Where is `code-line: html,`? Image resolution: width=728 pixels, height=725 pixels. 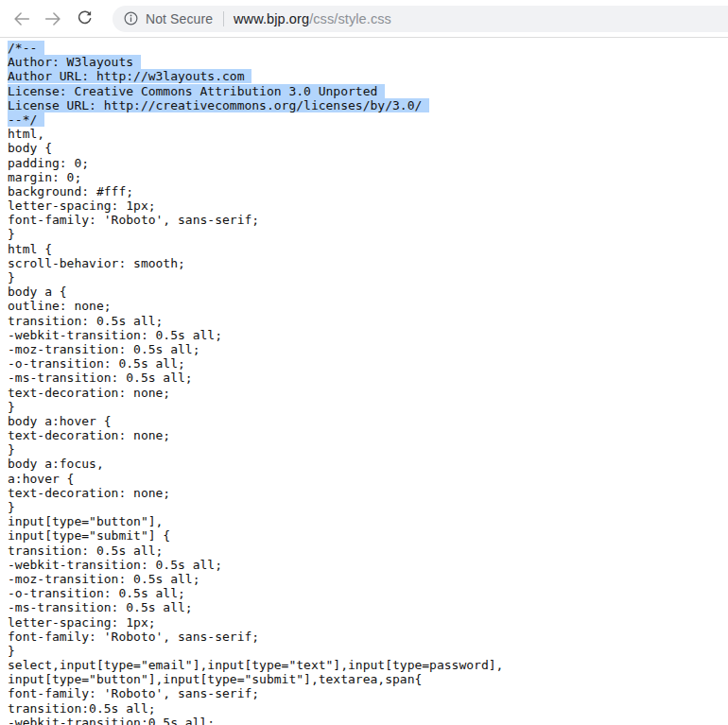
code-line: html, is located at coordinates (364, 134).